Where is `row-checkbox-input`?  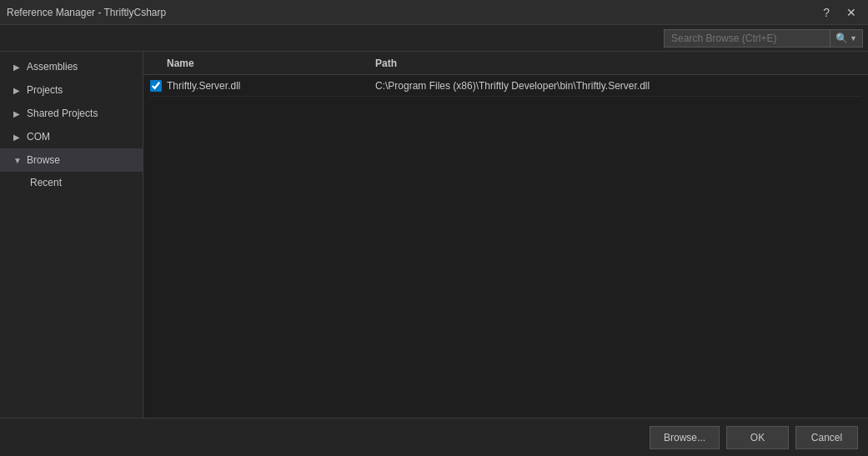
row-checkbox-input is located at coordinates (156, 86).